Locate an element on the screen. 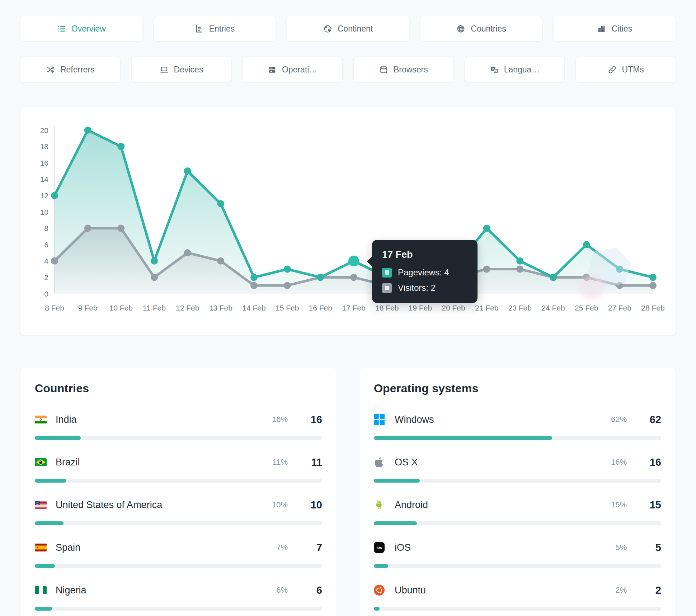  svg-text: 14 Feb is located at coordinates (254, 308).